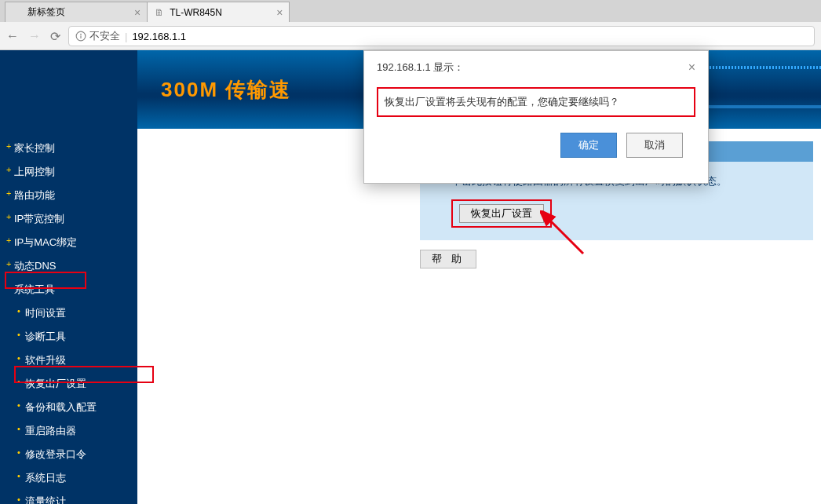 The image size is (821, 504). Describe the element at coordinates (69, 172) in the screenshot. I see `sidebar-item-access: 上网控制` at that location.